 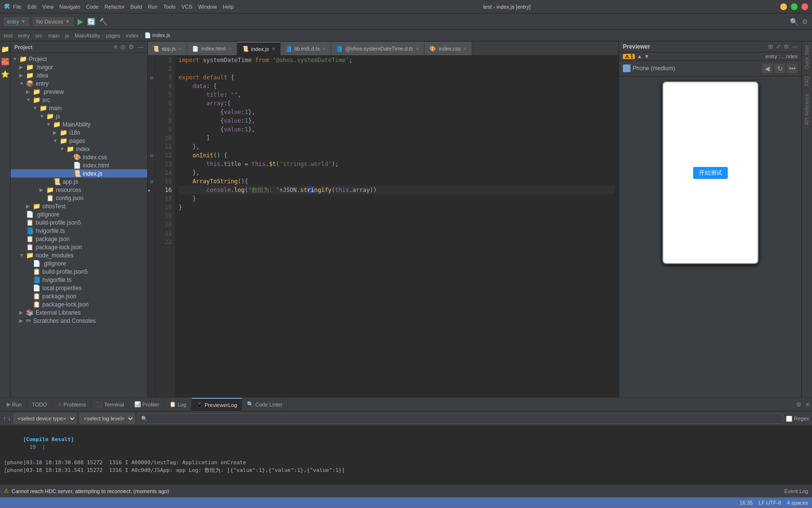 What do you see at coordinates (147, 405) in the screenshot?
I see `tab-profiler: 📊 Profiler` at bounding box center [147, 405].